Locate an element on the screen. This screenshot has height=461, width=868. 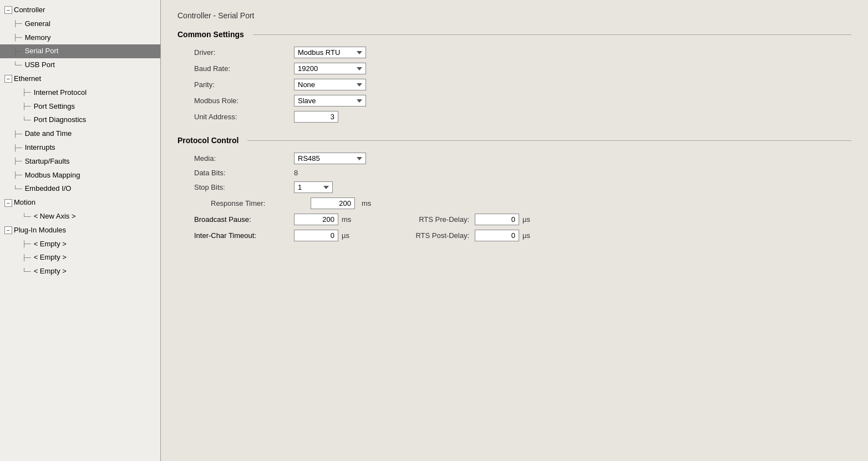
rts-pre-delay-input is located at coordinates (497, 220).